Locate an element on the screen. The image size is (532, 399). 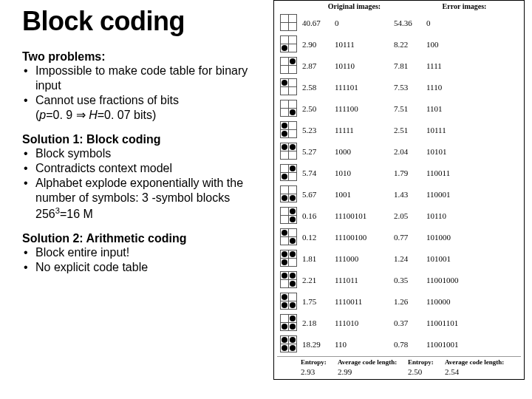
cell-value: 111000 is located at coordinates (363, 259).